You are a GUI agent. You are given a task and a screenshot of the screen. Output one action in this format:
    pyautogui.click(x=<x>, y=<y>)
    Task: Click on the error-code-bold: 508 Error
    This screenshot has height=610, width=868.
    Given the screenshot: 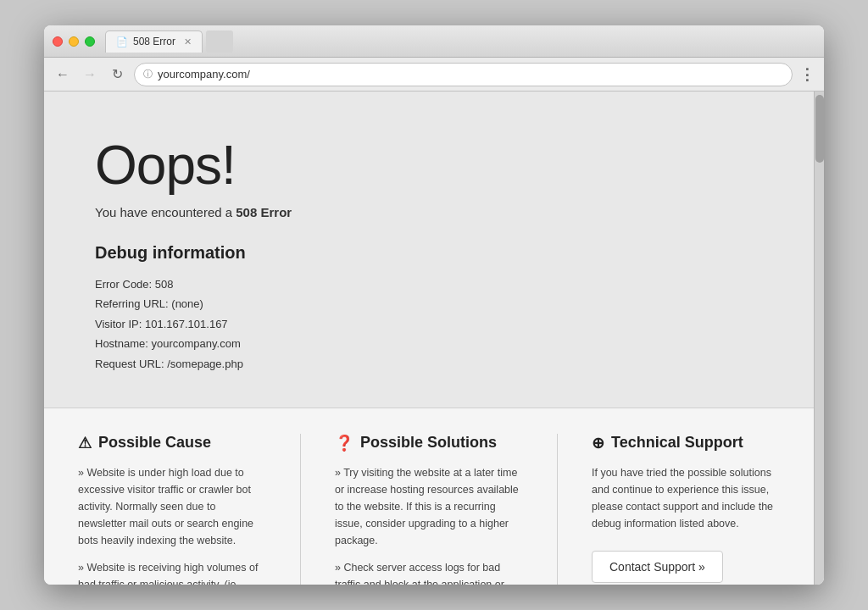 What is the action you would take?
    pyautogui.click(x=264, y=212)
    